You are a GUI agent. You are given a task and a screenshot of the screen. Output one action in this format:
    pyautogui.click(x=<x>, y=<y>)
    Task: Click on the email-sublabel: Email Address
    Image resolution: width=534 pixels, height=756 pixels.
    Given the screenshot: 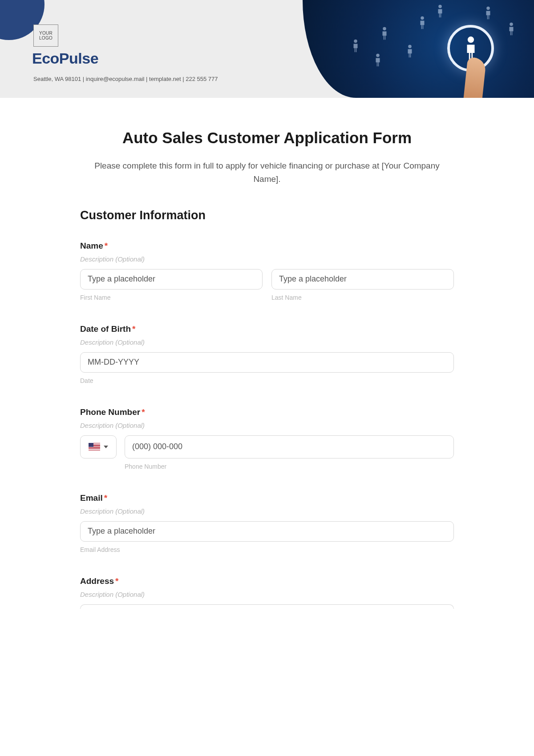 What is the action you would take?
    pyautogui.click(x=267, y=550)
    